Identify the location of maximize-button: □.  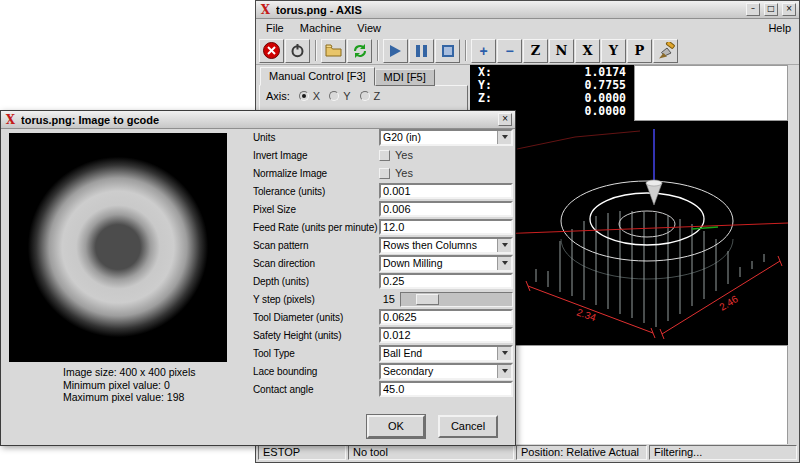
(771, 10).